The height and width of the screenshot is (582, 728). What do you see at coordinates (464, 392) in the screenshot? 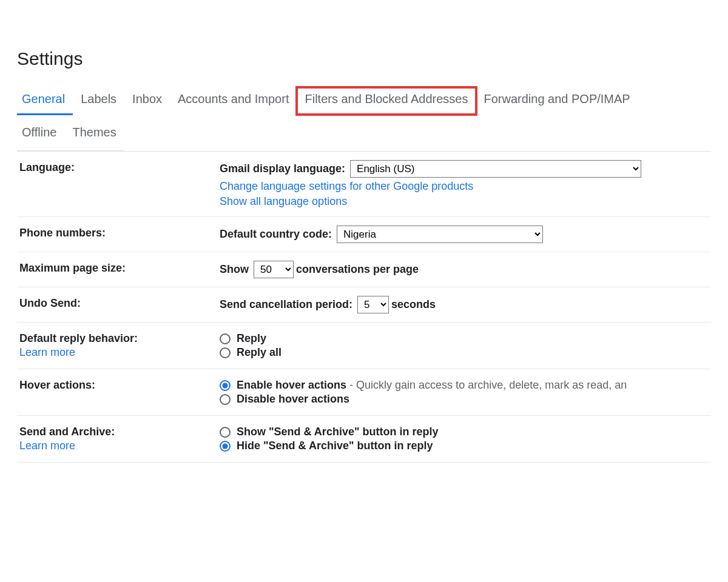
I see `content-hover: Enable hover actions - Quickly gain acce…` at bounding box center [464, 392].